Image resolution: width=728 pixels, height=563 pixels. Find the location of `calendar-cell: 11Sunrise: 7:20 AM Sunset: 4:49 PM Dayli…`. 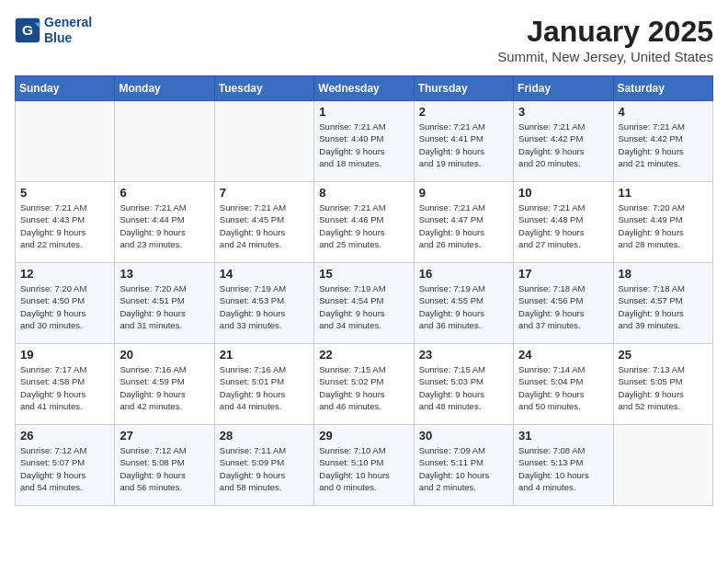

calendar-cell: 11Sunrise: 7:20 AM Sunset: 4:49 PM Dayli… is located at coordinates (663, 223).